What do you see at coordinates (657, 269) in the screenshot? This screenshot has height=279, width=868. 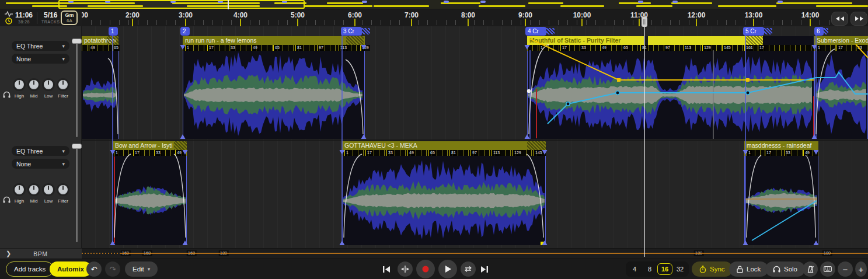 I see `beat-jump-size-group: 481632` at bounding box center [657, 269].